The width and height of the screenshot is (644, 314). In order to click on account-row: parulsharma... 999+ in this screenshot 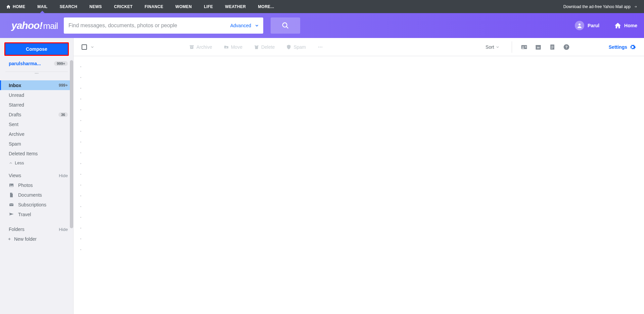, I will do `click(37, 64)`.